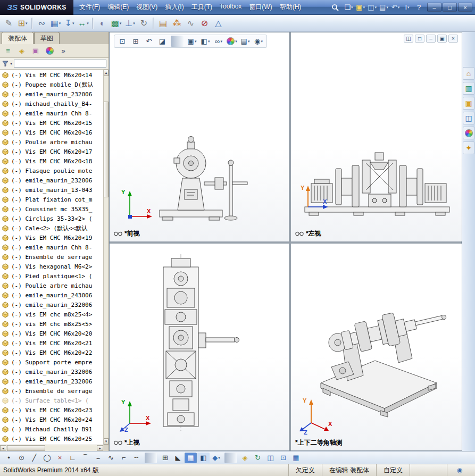 This screenshot has width=475, height=476. I want to click on tangent-arc-icon: ⌣, so click(98, 458).